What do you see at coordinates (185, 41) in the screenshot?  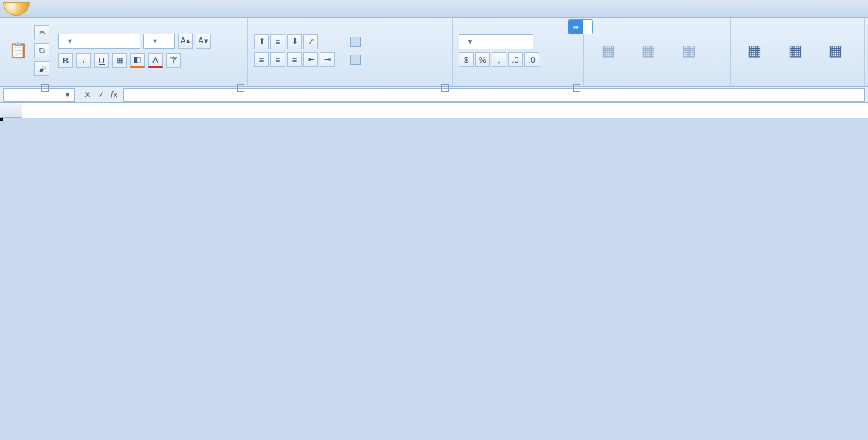 I see `increase-font-button: A▴` at bounding box center [185, 41].